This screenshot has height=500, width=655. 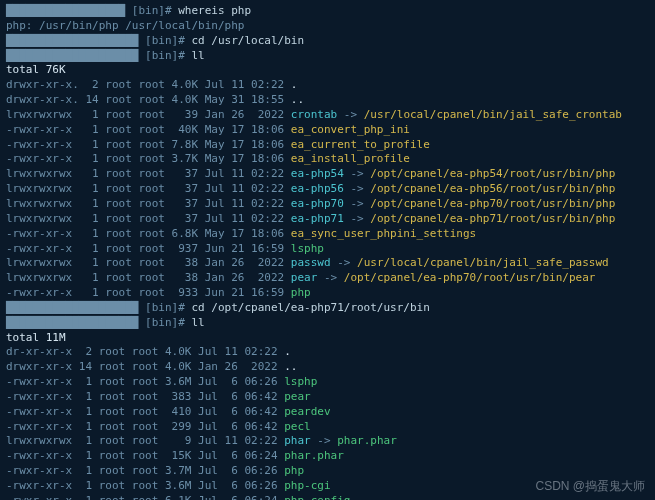 What do you see at coordinates (328, 100) in the screenshot?
I see `ls-row: drwxr-xr-x. 14 root root 4.0K May 31 18:…` at bounding box center [328, 100].